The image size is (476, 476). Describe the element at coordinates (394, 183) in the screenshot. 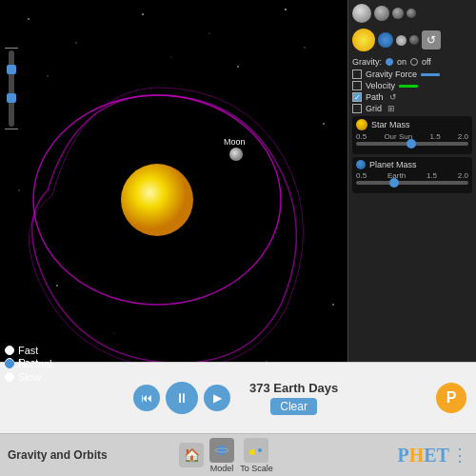

I see `planet-mass-thumb` at that location.